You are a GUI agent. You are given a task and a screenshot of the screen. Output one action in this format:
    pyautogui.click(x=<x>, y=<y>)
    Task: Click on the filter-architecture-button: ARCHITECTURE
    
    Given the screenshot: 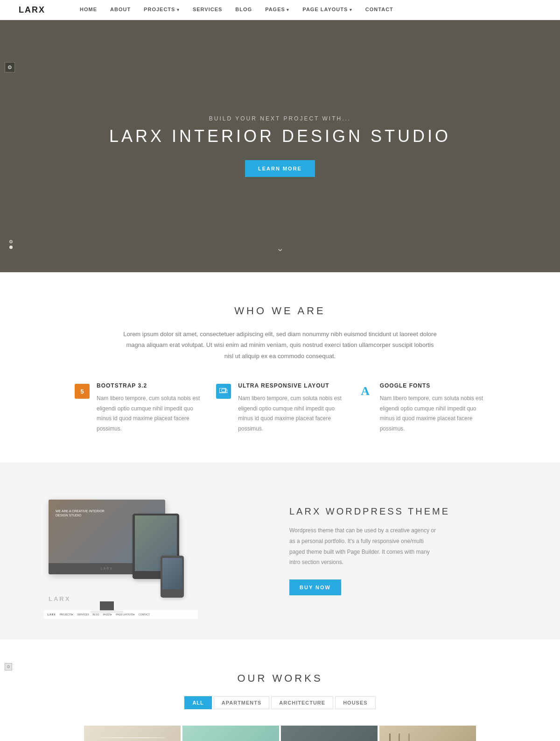 What is the action you would take?
    pyautogui.click(x=302, y=703)
    